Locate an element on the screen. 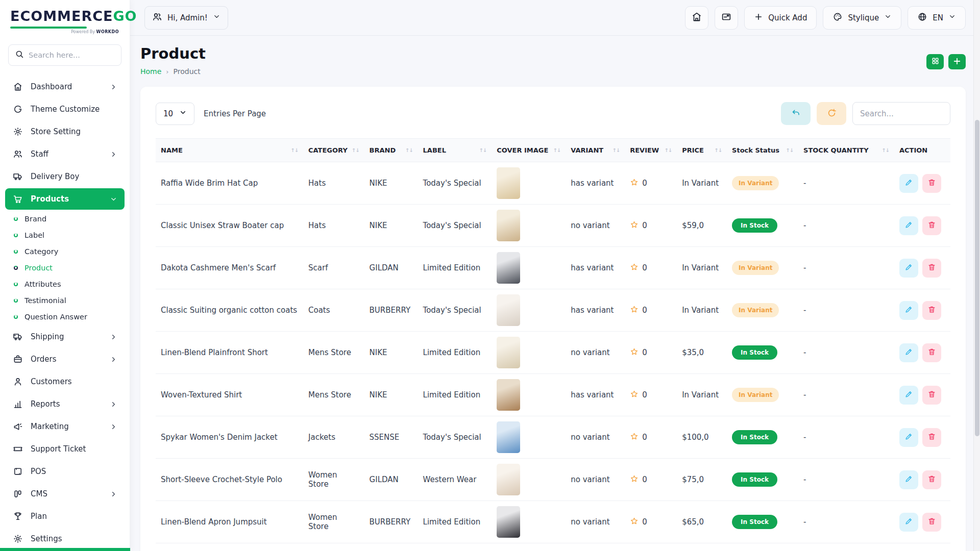  sidebar-item-reports: Reports is located at coordinates (65, 404).